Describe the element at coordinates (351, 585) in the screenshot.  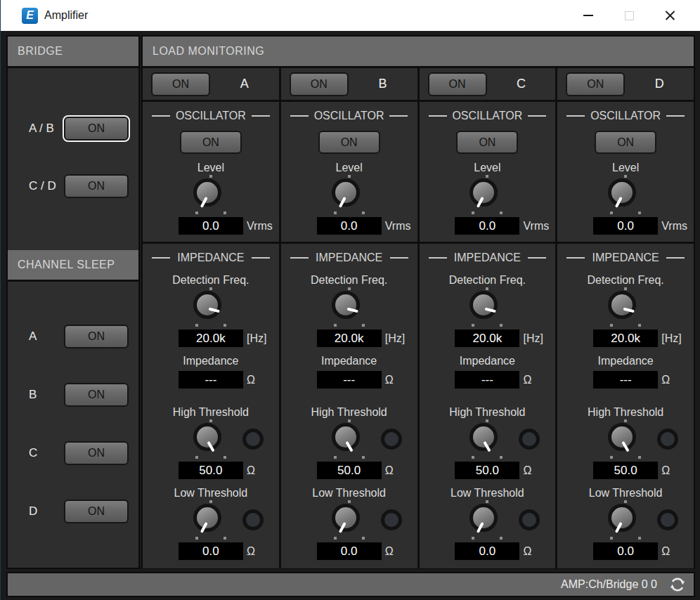
I see `status-bar: AMP:Ch/Bridge 0 0` at that location.